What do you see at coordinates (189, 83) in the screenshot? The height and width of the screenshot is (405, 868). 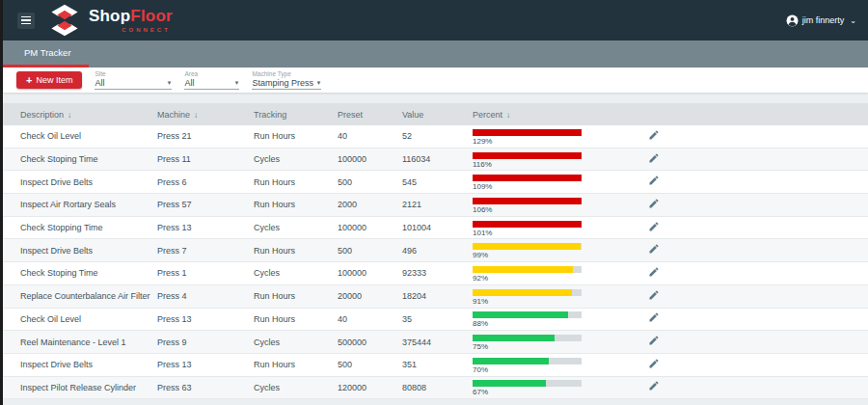 I see `area-select-value: All` at bounding box center [189, 83].